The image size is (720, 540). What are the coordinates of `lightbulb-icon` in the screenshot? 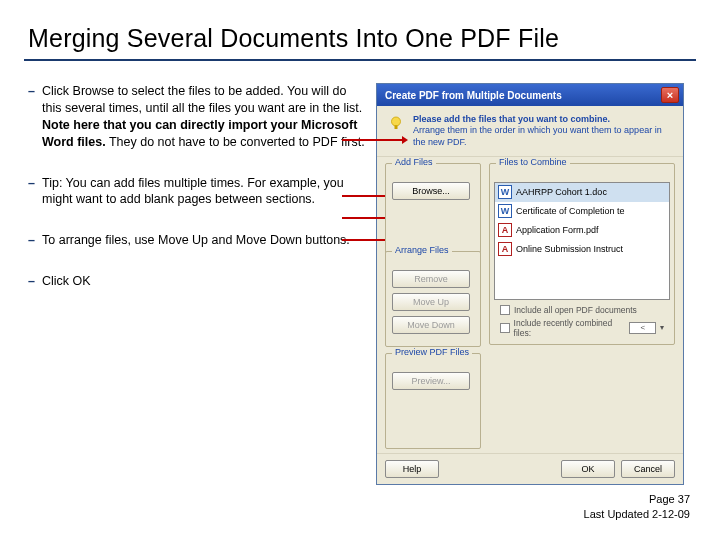 It's located at (396, 123).